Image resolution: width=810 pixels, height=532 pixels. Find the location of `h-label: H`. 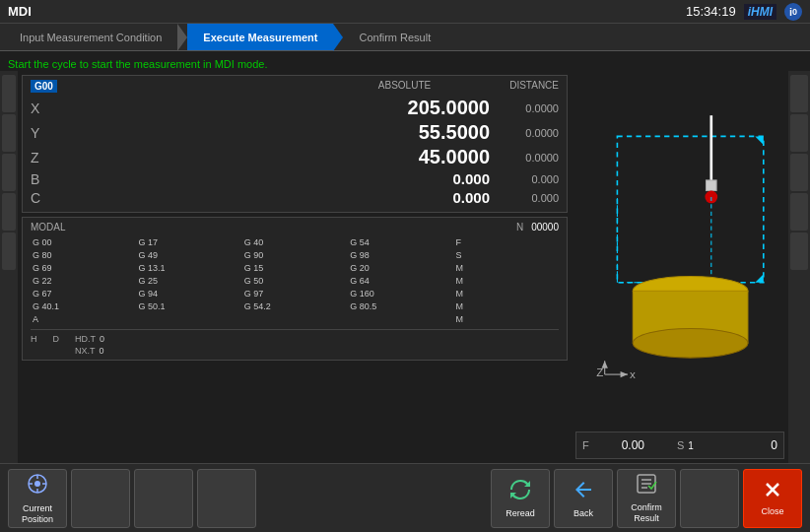

h-label: H is located at coordinates (34, 339).